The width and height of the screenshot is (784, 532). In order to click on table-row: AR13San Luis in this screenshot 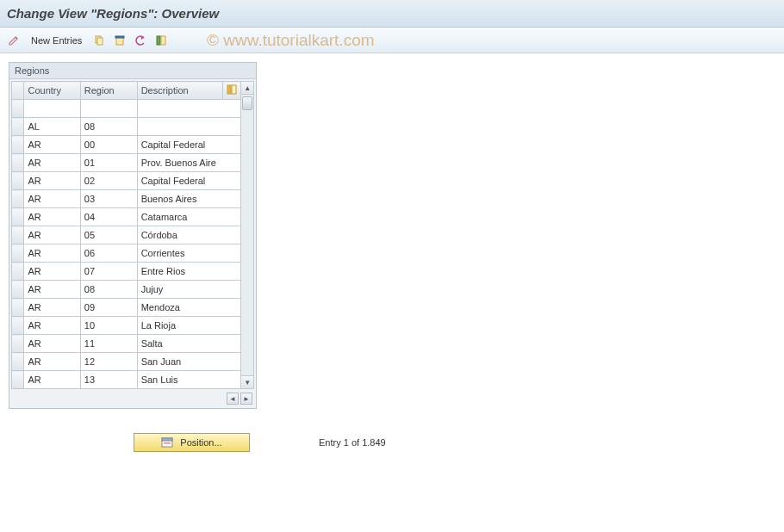, I will do `click(127, 380)`.